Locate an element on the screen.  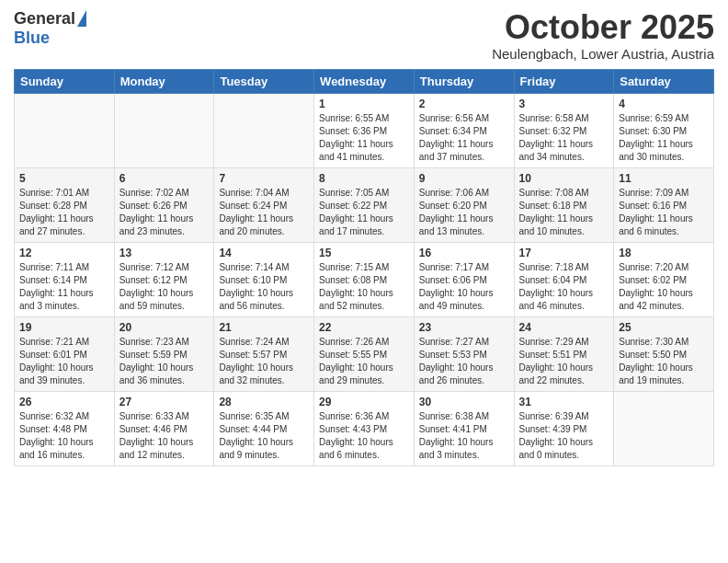
title-area: October 2025 Neulengbach, Lower Austria,… is located at coordinates (603, 35).